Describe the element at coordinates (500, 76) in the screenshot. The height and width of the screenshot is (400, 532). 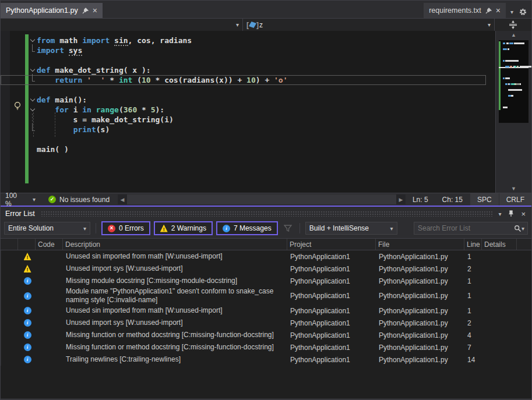
I see `minimap-change-bar` at that location.